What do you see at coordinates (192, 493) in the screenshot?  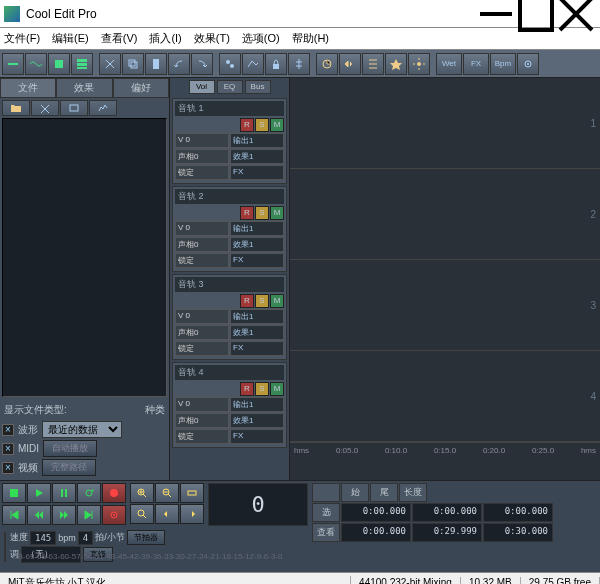 I see `zoom-full-button` at bounding box center [192, 493].